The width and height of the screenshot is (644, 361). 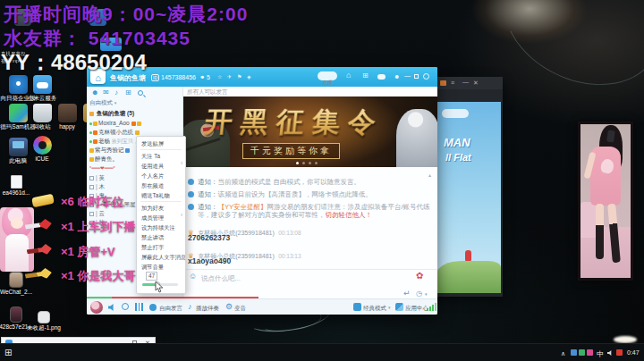 What do you see at coordinates (310, 132) in the screenshot?
I see `promo-banner: 开黑征集令 千元奖励等你拿` at bounding box center [310, 132].